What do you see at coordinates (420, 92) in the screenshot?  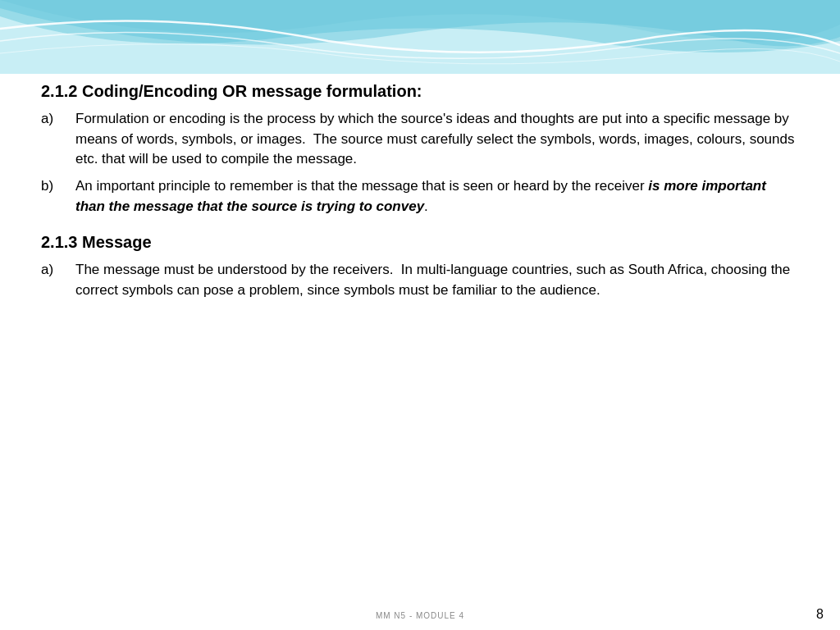 I see `section-212-heading: 2.1.2 Coding/Encoding OR message formula…` at bounding box center [420, 92].